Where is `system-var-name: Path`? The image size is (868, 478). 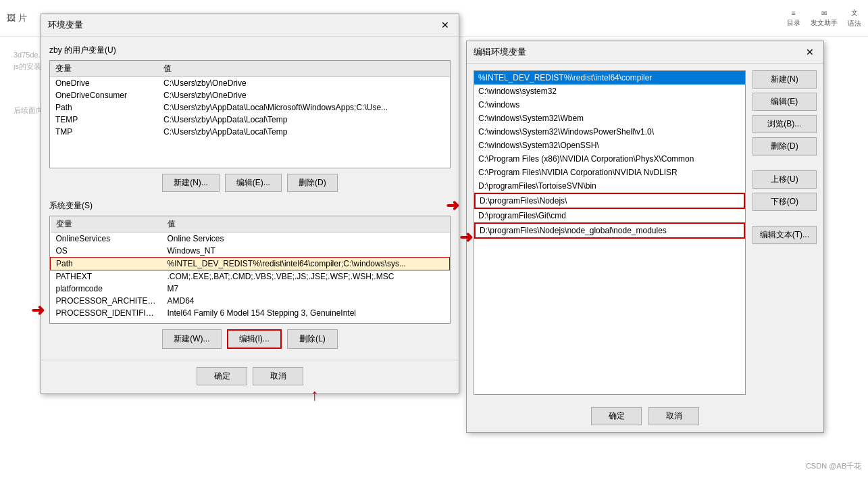 system-var-name: Path is located at coordinates (107, 264).